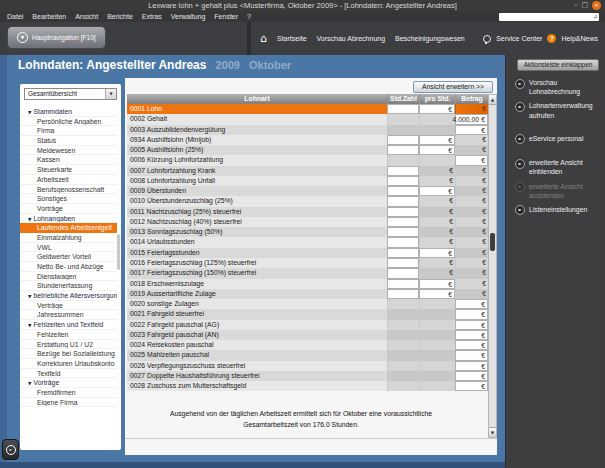 The height and width of the screenshot is (468, 605). What do you see at coordinates (49, 16) in the screenshot?
I see `menu-item-1: Bearbeiten` at bounding box center [49, 16].